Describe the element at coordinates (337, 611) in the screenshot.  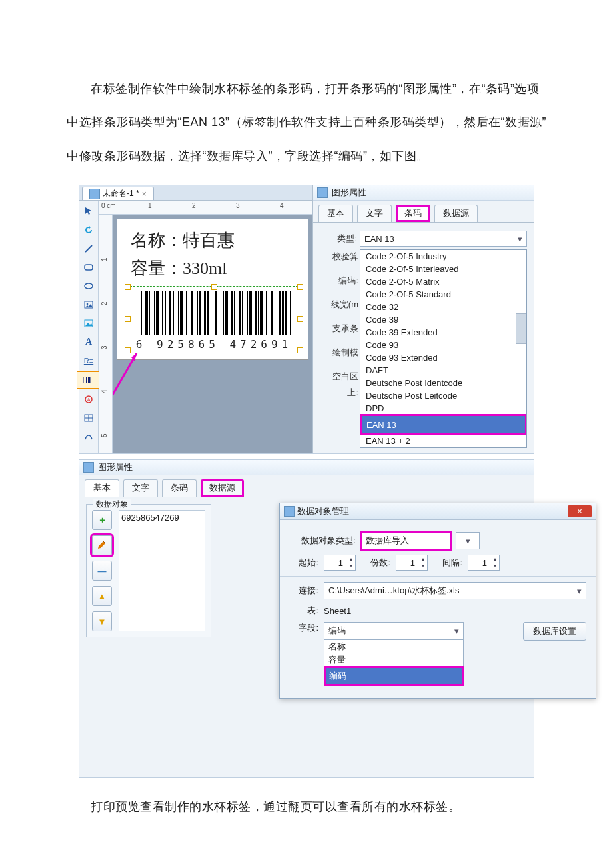
I see `table-value: Sheet1` at that location.